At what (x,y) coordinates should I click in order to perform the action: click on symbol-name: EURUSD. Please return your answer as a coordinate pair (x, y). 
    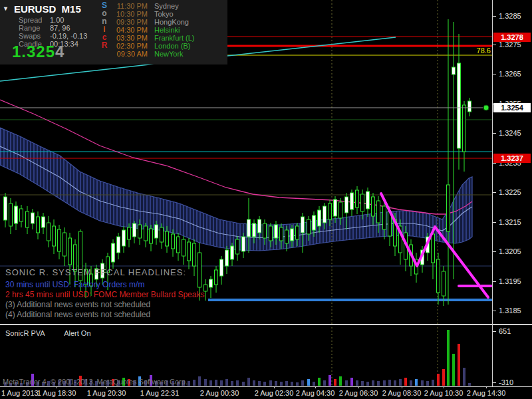
    Looking at the image, I should click on (35, 9).